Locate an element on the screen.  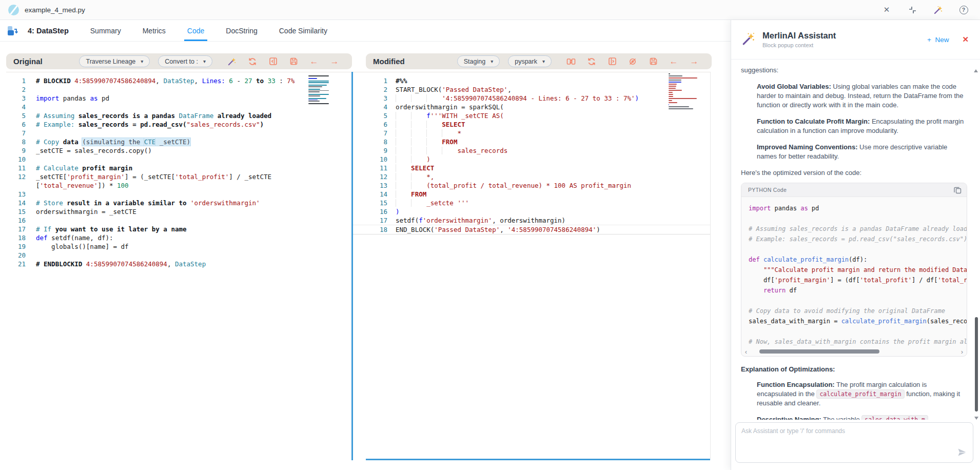
vscroll-thumb is located at coordinates (976, 364).